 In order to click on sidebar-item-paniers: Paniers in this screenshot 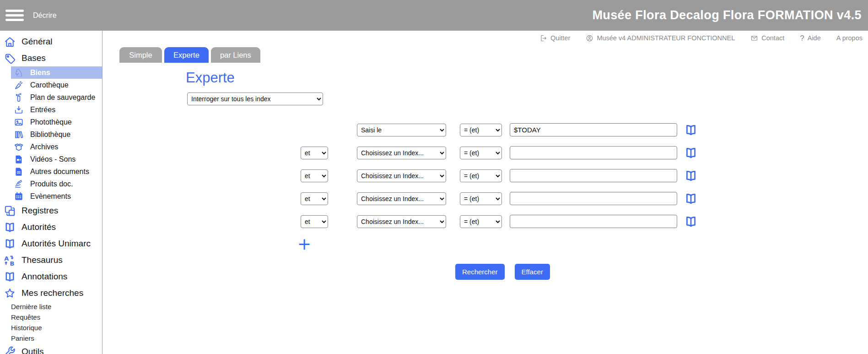, I will do `click(51, 338)`.